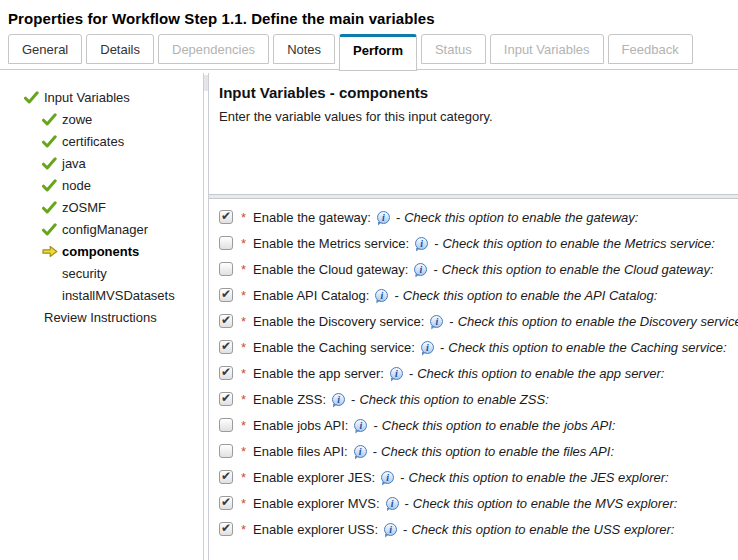 The image size is (738, 560). I want to click on tab-bar: GeneralDetailsDependenciesNotesPerformSt…, so click(369, 52).